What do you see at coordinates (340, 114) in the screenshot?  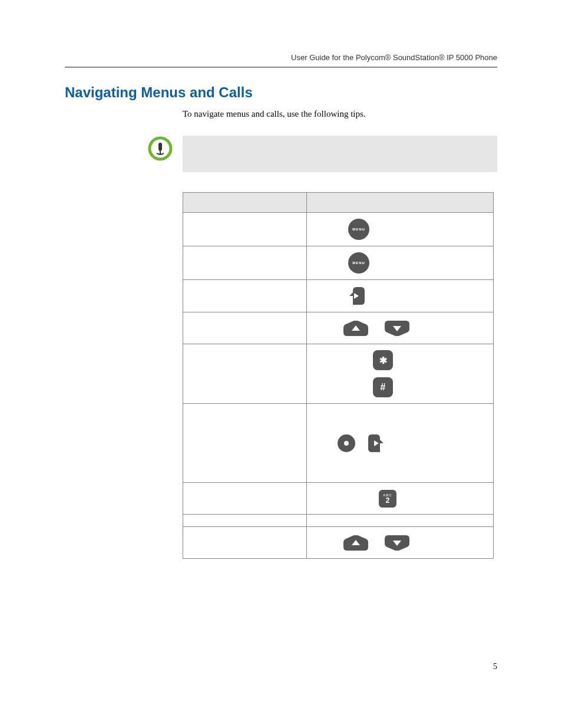 I see `intro-paragraph: To navigate menus and calls, use the fol…` at bounding box center [340, 114].